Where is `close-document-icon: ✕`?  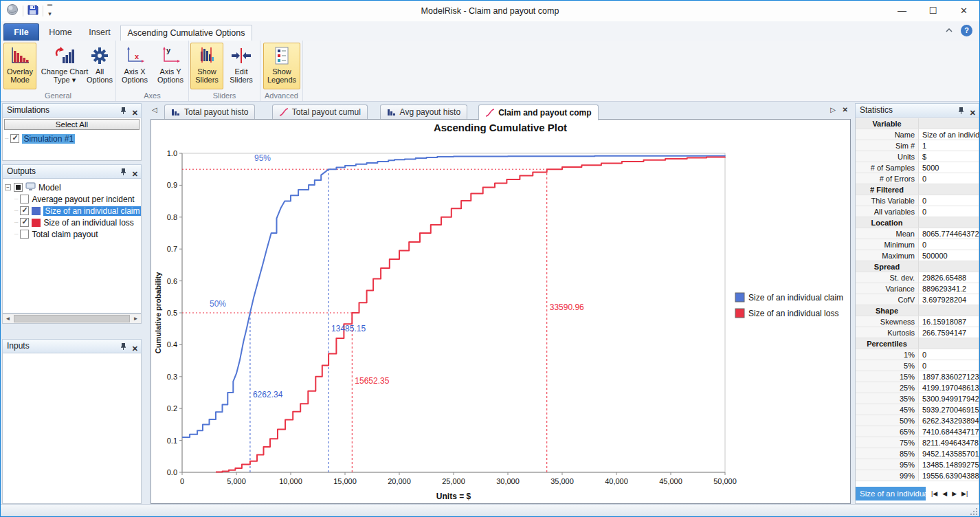 close-document-icon: ✕ is located at coordinates (845, 110).